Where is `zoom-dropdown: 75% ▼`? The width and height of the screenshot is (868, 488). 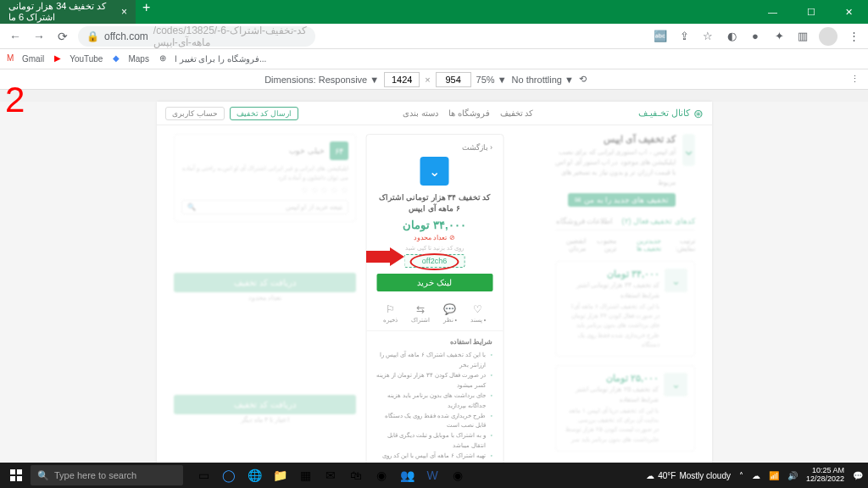 zoom-dropdown: 75% ▼ is located at coordinates (492, 80).